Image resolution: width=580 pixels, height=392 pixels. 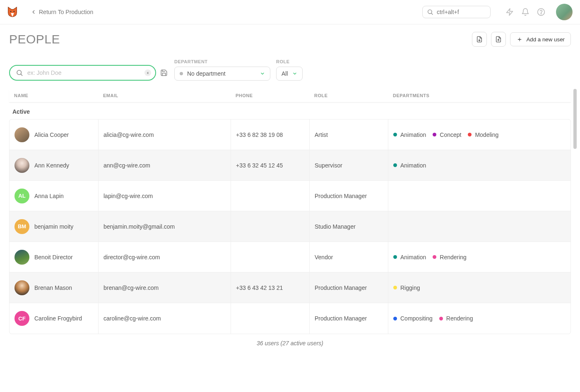 What do you see at coordinates (275, 96) in the screenshot?
I see `col-phone: PHONE` at bounding box center [275, 96].